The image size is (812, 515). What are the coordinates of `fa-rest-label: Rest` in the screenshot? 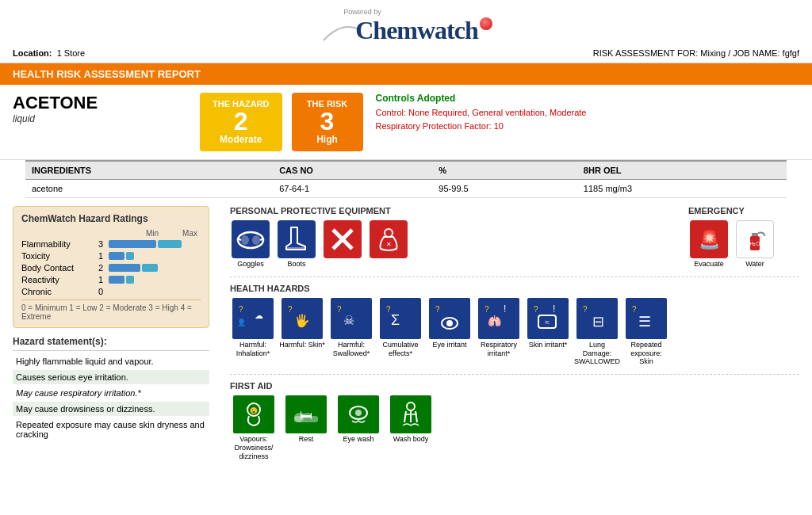 It's located at (306, 439).